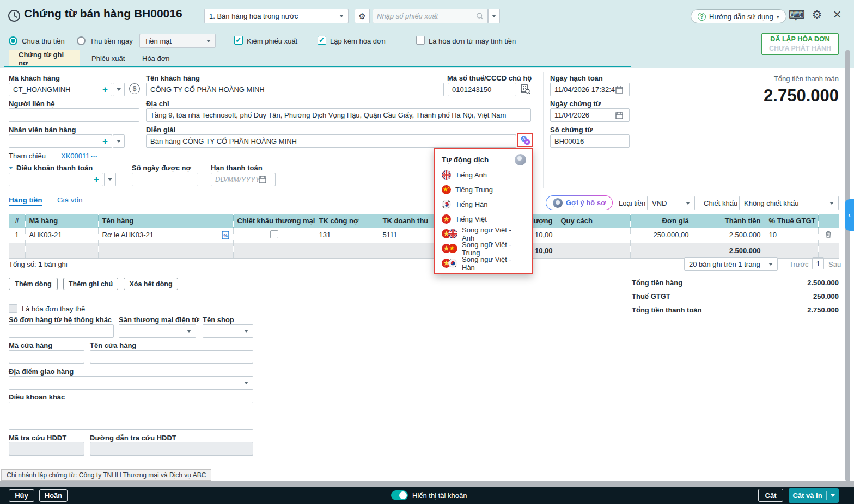  Describe the element at coordinates (108, 59) in the screenshot. I see `tab-export-slip: Phiếu xuất` at that location.